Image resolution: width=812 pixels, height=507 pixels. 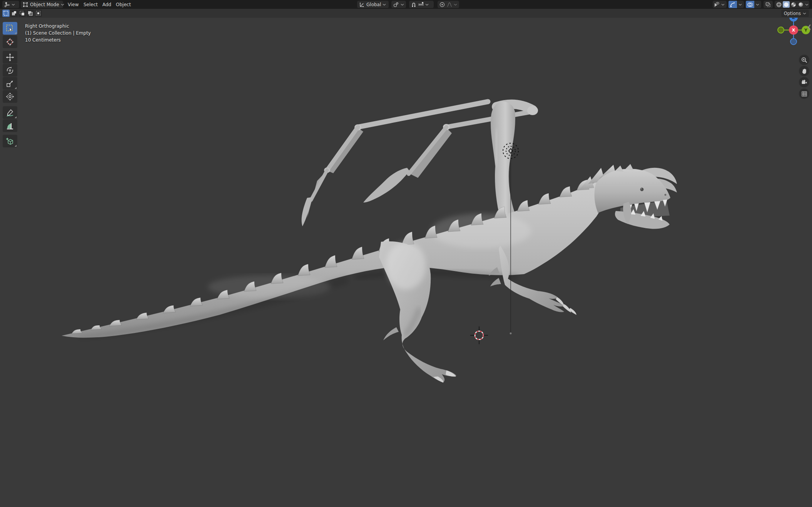 I want to click on viewport-header: Object Mode View Select Add Object Globa…, so click(x=406, y=5).